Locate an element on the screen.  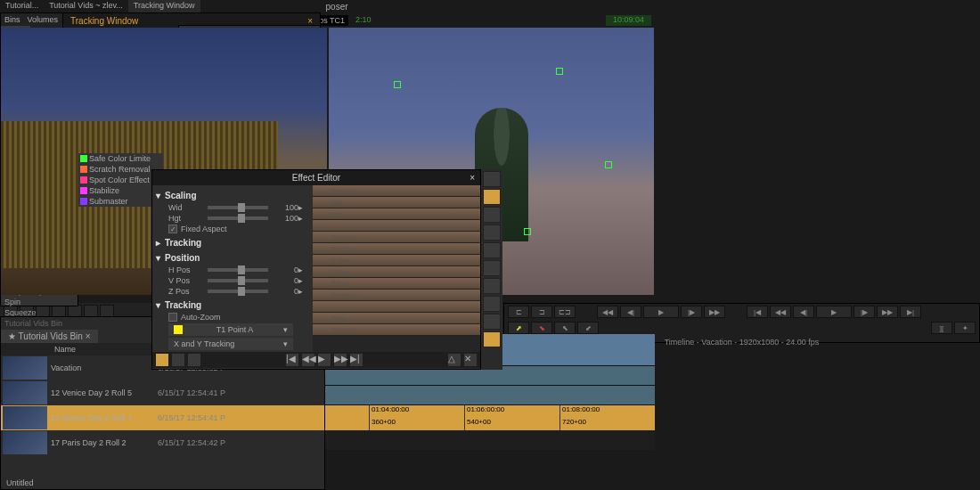
ee-zoom-in is located at coordinates (492, 233).